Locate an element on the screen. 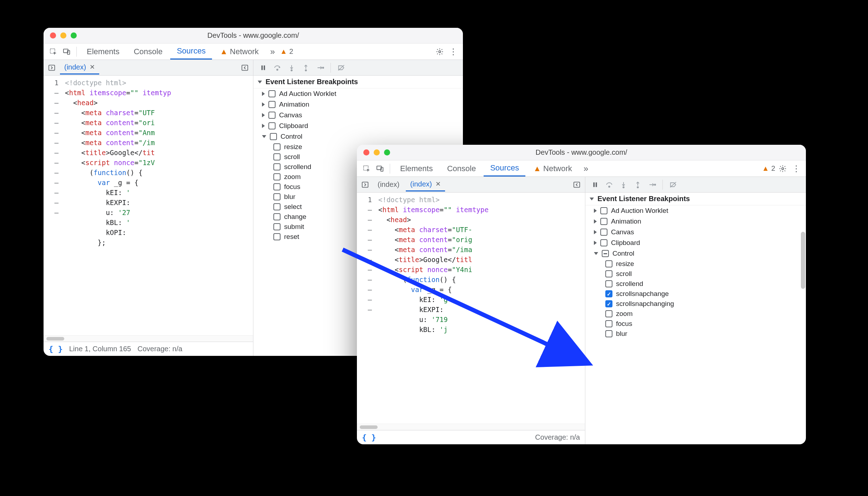 The width and height of the screenshot is (868, 496). event-scrollsnapchange: scrollsnapchange is located at coordinates (696, 294).